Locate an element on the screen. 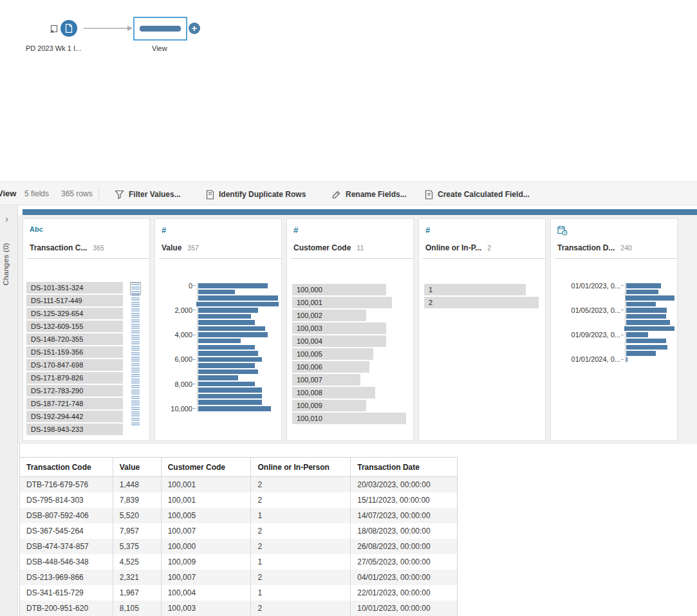 This screenshot has height=616, width=697. profile-card-customer-code: #Customer Code11100,000100,001100,002100… is located at coordinates (350, 330).